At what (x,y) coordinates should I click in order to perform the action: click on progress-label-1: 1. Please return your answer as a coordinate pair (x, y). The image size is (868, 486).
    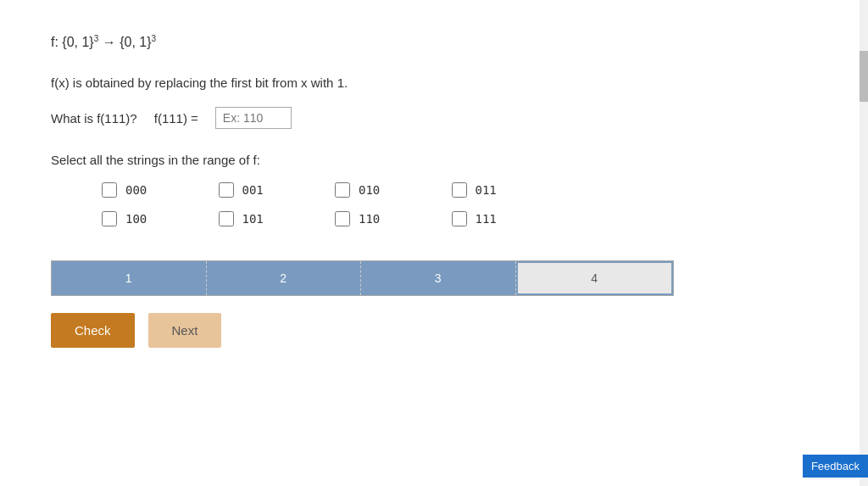
    Looking at the image, I should click on (129, 278).